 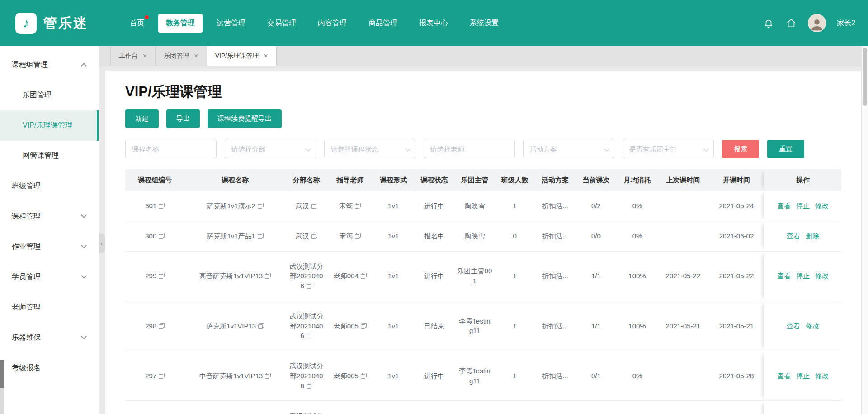 What do you see at coordinates (133, 56) in the screenshot?
I see `tab: 工作台×` at bounding box center [133, 56].